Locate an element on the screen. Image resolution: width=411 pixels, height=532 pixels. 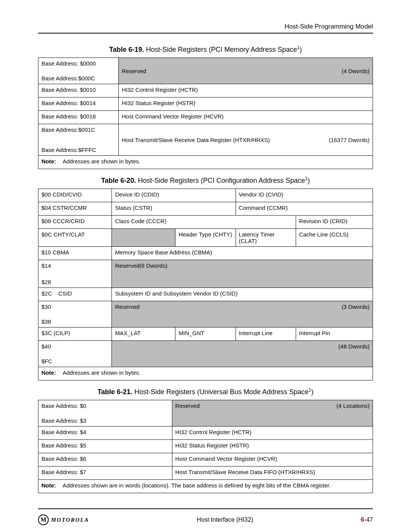
t20-addr-cell: $14 $28 is located at coordinates (75, 274).